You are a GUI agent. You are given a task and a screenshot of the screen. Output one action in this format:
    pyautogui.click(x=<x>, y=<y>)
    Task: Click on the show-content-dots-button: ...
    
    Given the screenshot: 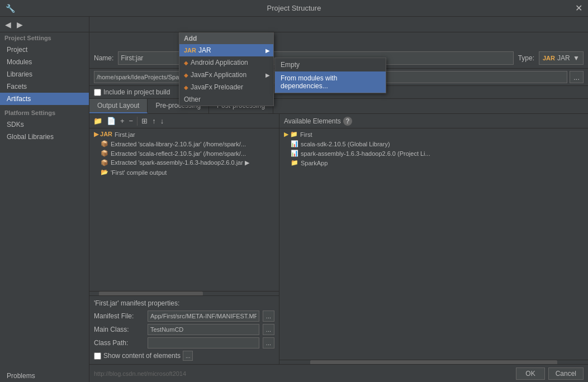 What is the action you would take?
    pyautogui.click(x=188, y=356)
    